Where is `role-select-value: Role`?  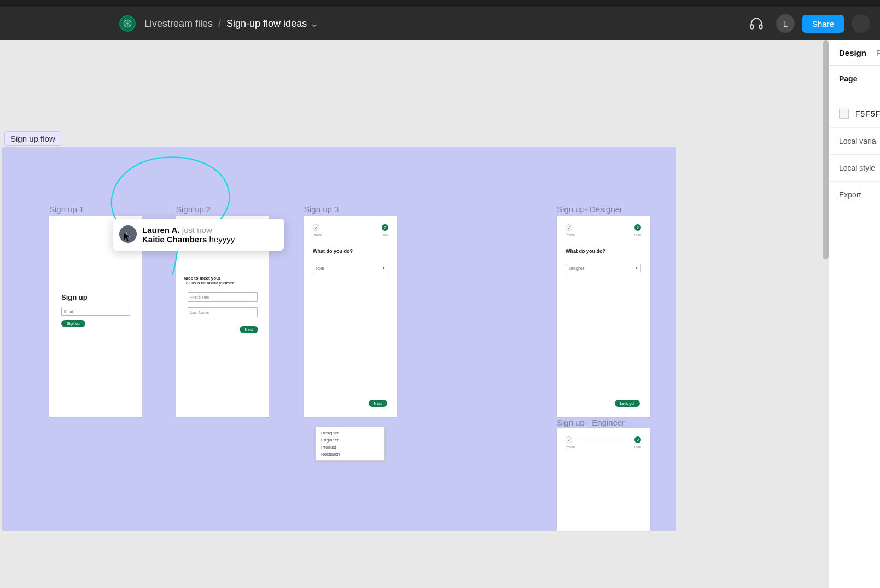 role-select-value: Role is located at coordinates (320, 268).